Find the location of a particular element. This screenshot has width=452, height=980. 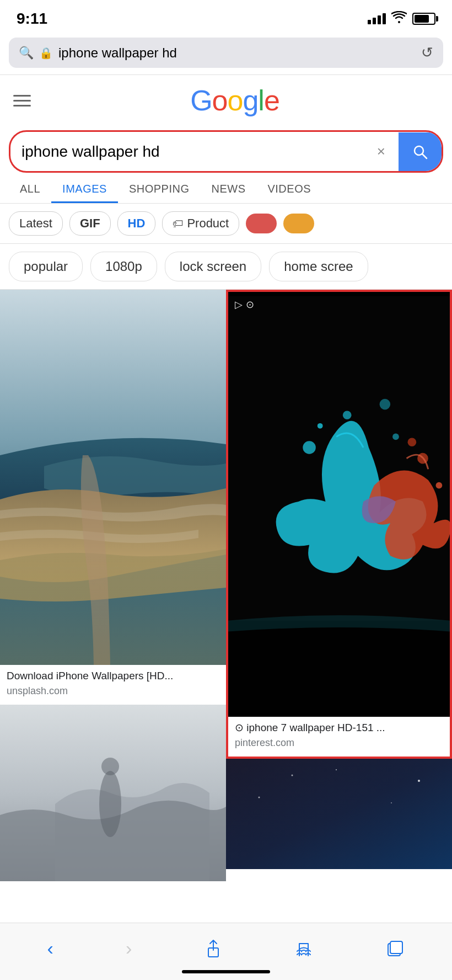

nav-items: ‹ › is located at coordinates (226, 948).